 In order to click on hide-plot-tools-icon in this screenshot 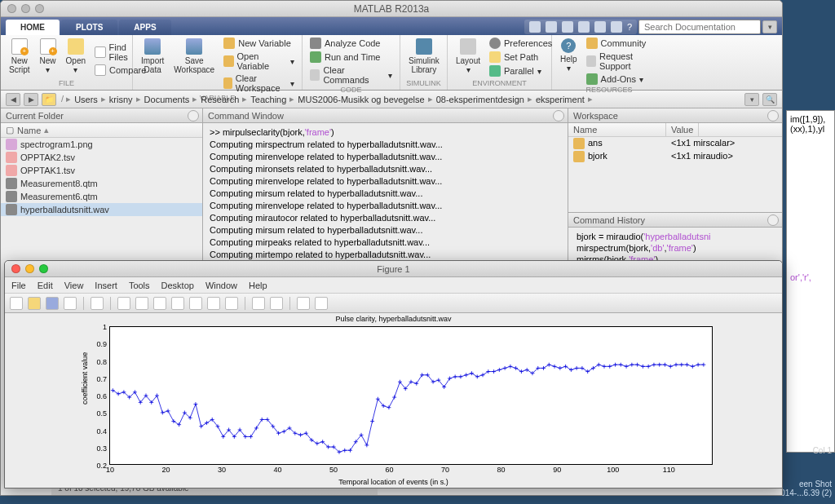, I will do `click(303, 303)`.